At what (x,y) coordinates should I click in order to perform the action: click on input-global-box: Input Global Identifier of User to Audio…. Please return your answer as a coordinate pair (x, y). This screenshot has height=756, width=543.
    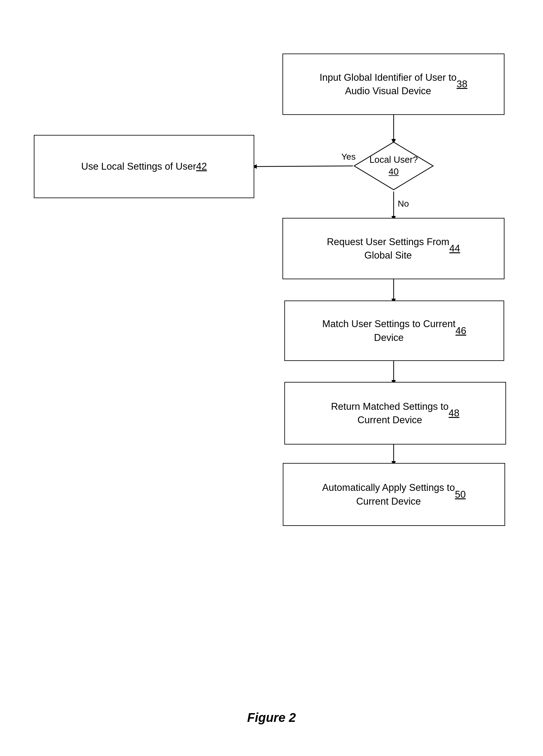
    Looking at the image, I should click on (394, 84).